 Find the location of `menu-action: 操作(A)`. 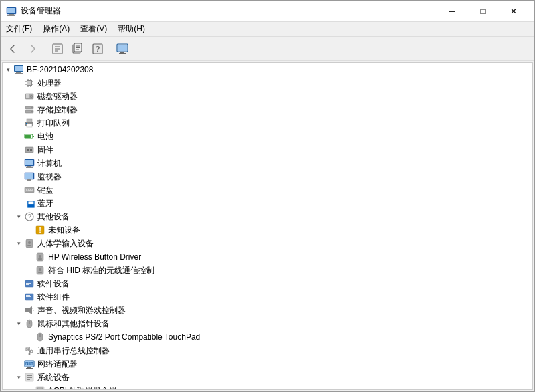

menu-action: 操作(A) is located at coordinates (56, 29).